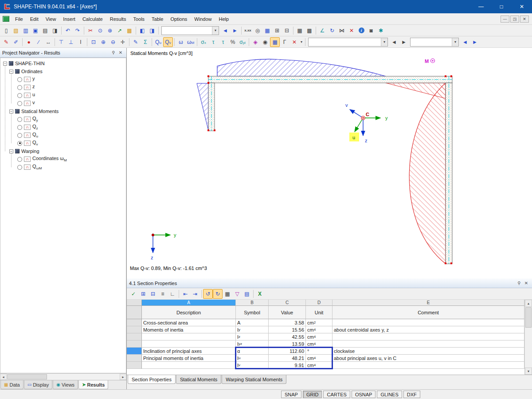  What do you see at coordinates (325, 365) in the screenshot?
I see `table-row: Iv 9.91 cm4` at bounding box center [325, 365].